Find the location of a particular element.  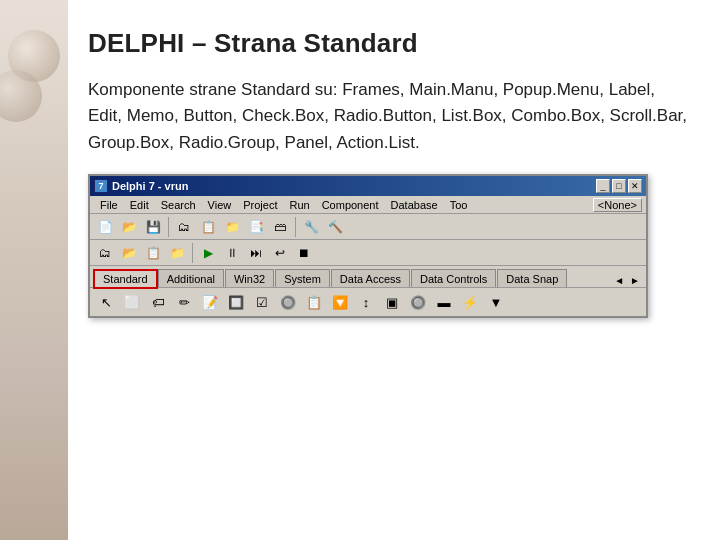

comp-checkbox: ☑ is located at coordinates (262, 302).